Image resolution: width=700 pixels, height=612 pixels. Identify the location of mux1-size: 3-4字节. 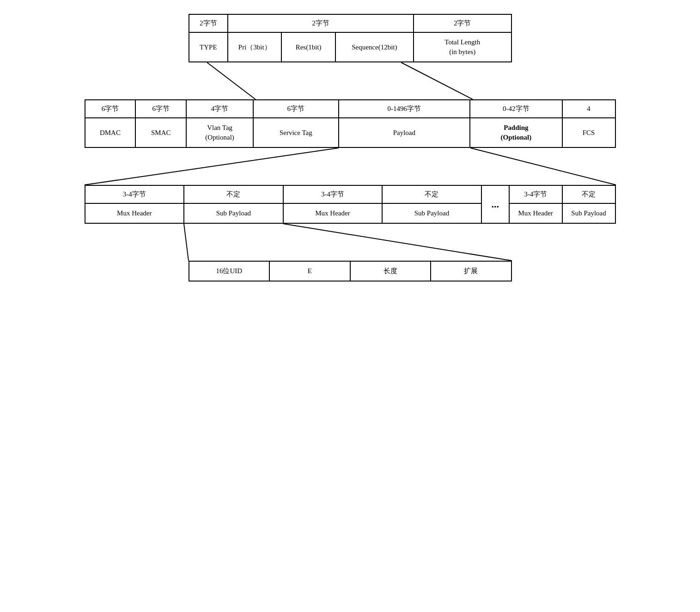
(135, 194).